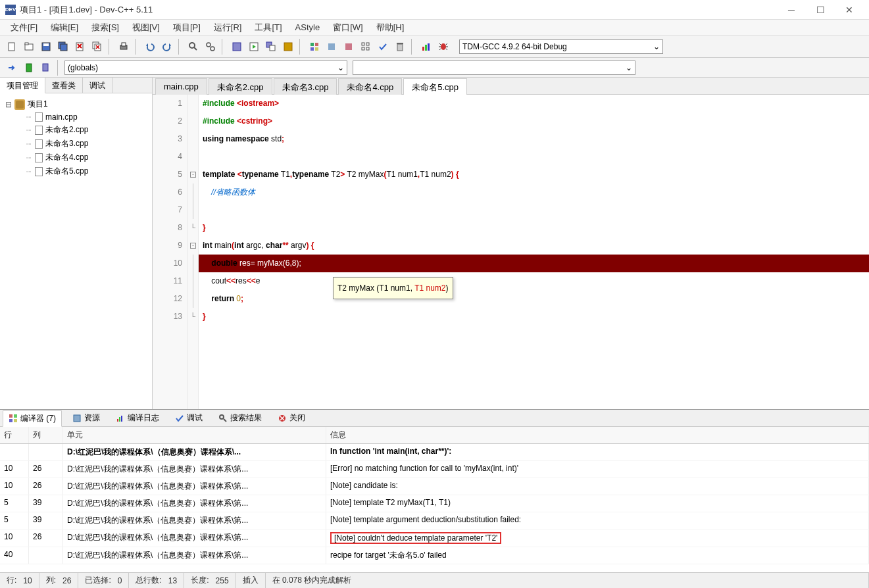 Image resolution: width=869 pixels, height=588 pixels. What do you see at coordinates (38, 104) in the screenshot?
I see `project-name: 项目1` at bounding box center [38, 104].